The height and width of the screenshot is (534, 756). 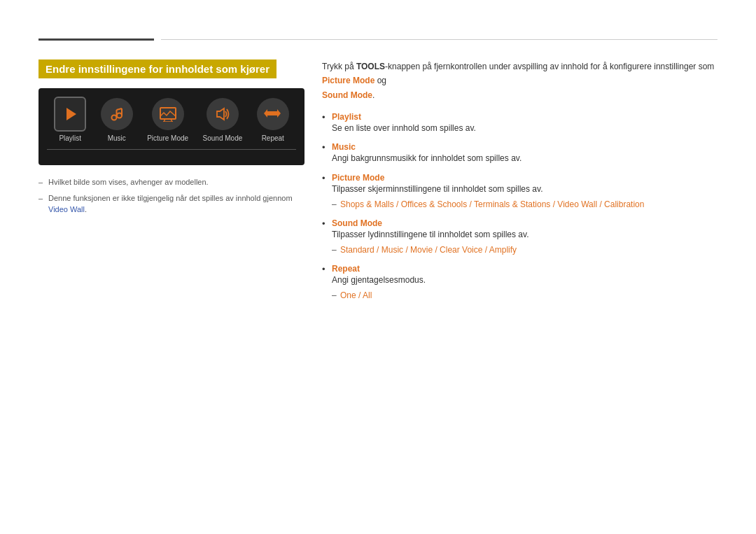 What do you see at coordinates (172, 140) in the screenshot?
I see `left-column: Endre innstillingene for innholdet som k…` at bounding box center [172, 140].